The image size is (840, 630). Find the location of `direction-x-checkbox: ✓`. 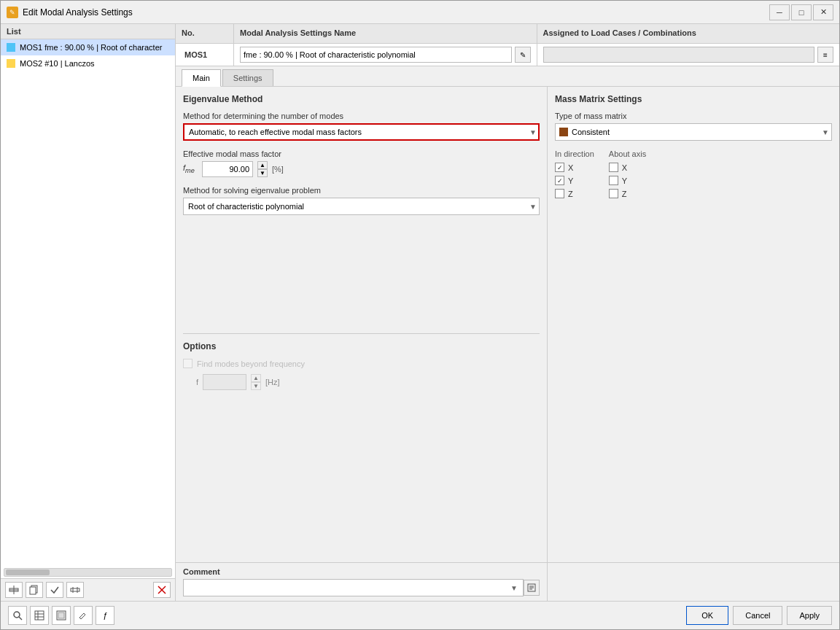

direction-x-checkbox: ✓ is located at coordinates (560, 168).